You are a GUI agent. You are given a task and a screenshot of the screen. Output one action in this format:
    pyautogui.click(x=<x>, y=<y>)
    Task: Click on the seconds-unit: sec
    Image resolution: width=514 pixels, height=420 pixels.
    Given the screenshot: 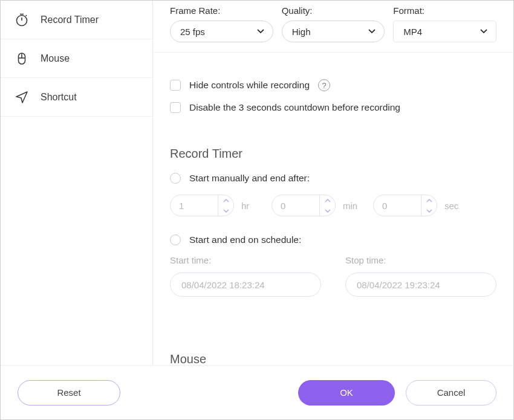 What is the action you would take?
    pyautogui.click(x=456, y=205)
    